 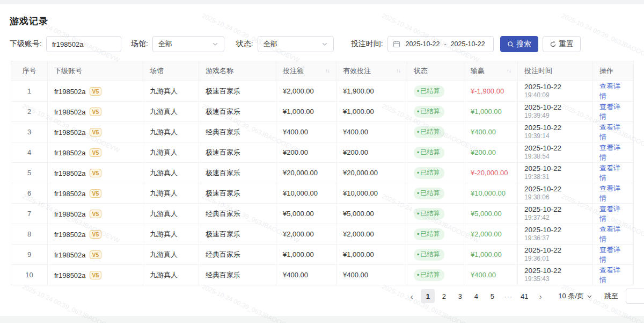 I want to click on cell-valid-bet: ¥2,000.00, so click(x=372, y=234).